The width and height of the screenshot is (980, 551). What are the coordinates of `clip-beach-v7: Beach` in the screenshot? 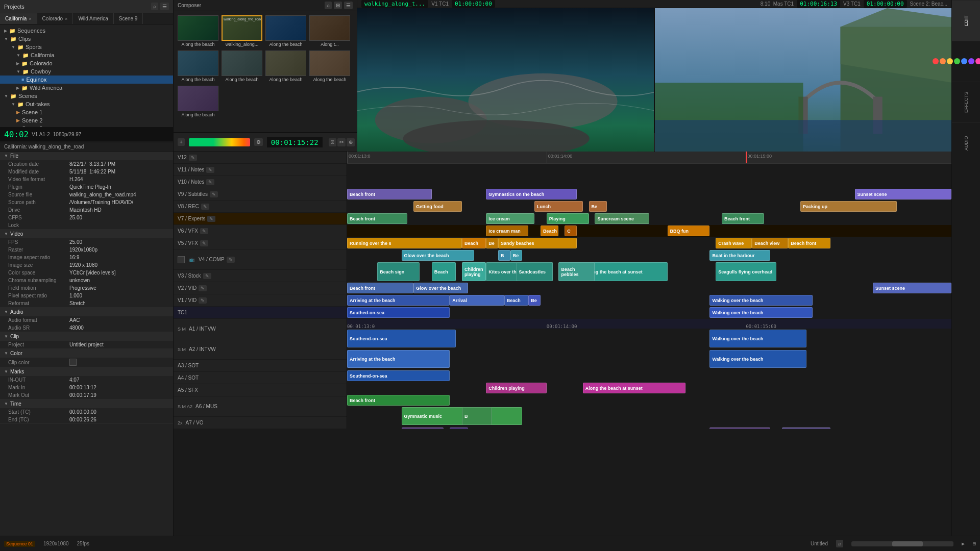 It's located at (550, 231).